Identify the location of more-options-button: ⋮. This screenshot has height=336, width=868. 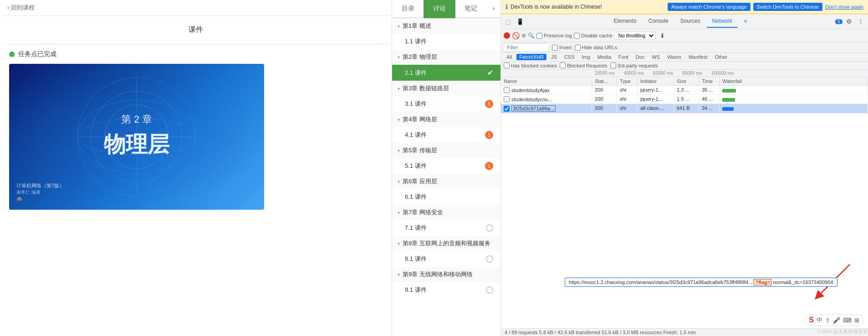
(861, 21).